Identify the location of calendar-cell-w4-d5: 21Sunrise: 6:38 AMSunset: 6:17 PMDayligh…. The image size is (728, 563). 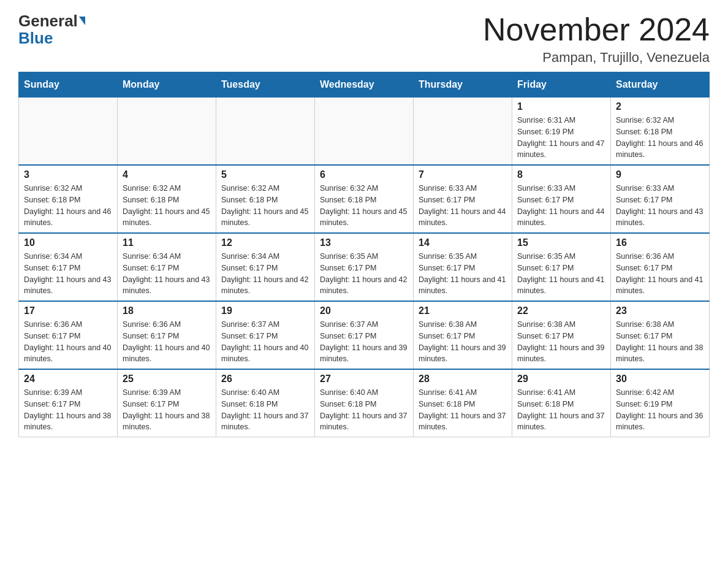
(463, 335).